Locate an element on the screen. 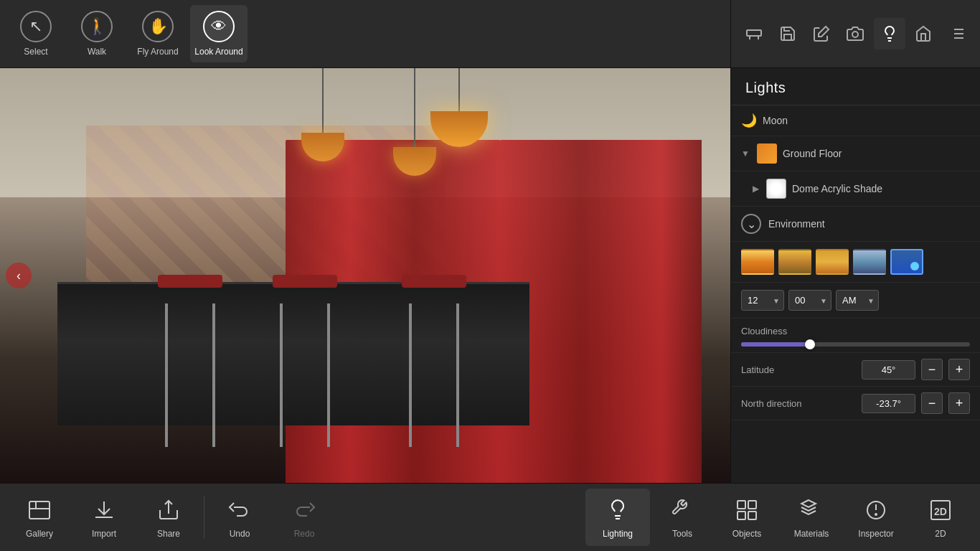 Image resolution: width=980 pixels, height=551 pixels. hour-select-wrapper: 12123 4567 891011 is located at coordinates (763, 300).